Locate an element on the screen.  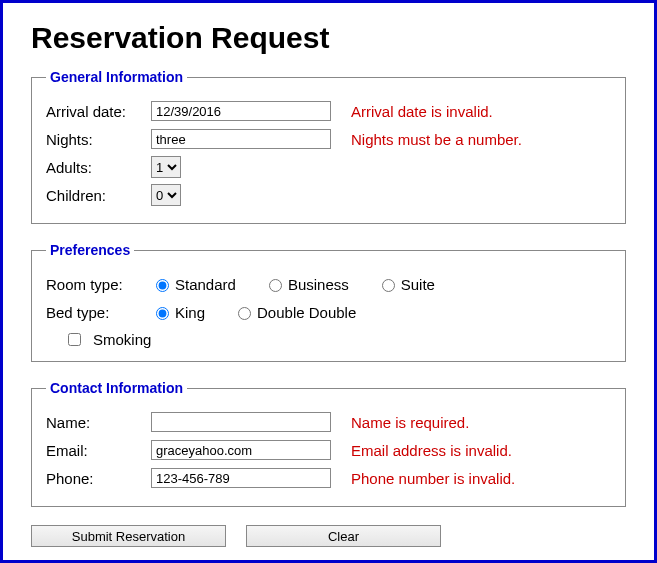
label-arrival: Arrival date: is located at coordinates (98, 112).